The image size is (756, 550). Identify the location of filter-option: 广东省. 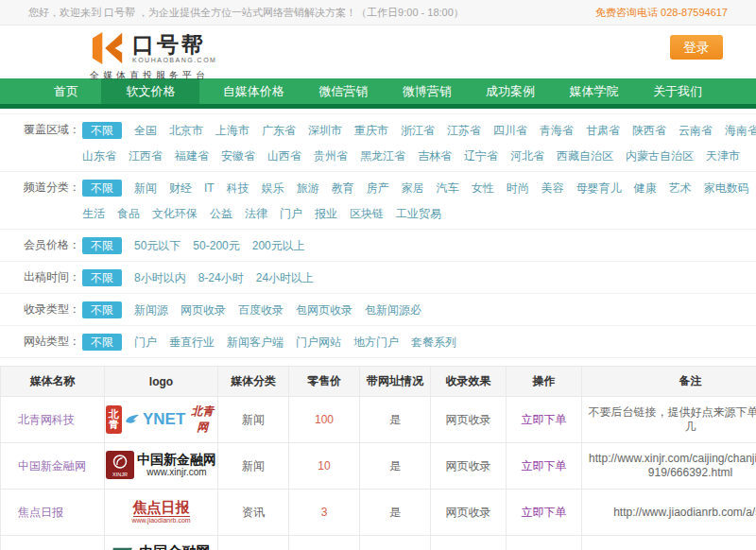
(279, 130).